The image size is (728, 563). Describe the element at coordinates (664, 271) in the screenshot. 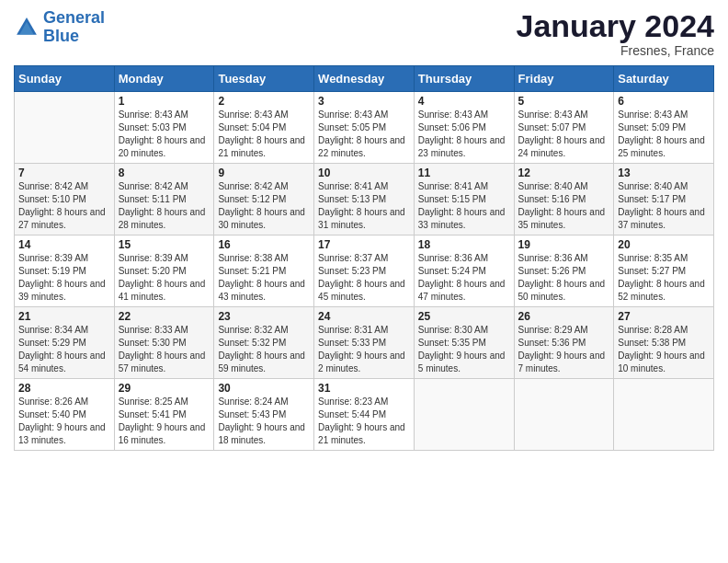

I see `table-cell: 20 Sunrise: 8:35 AMSunset: 5:27 PMDaylig…` at that location.